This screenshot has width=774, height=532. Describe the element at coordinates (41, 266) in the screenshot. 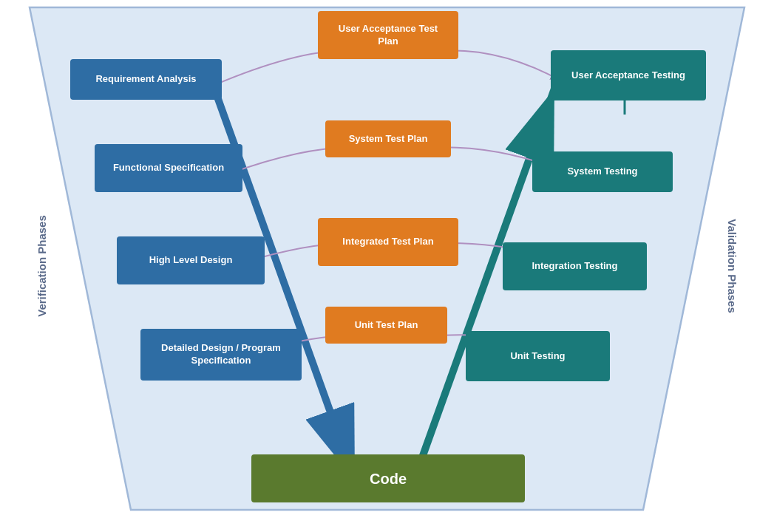

I see `verification-label: Verification Phases` at that location.